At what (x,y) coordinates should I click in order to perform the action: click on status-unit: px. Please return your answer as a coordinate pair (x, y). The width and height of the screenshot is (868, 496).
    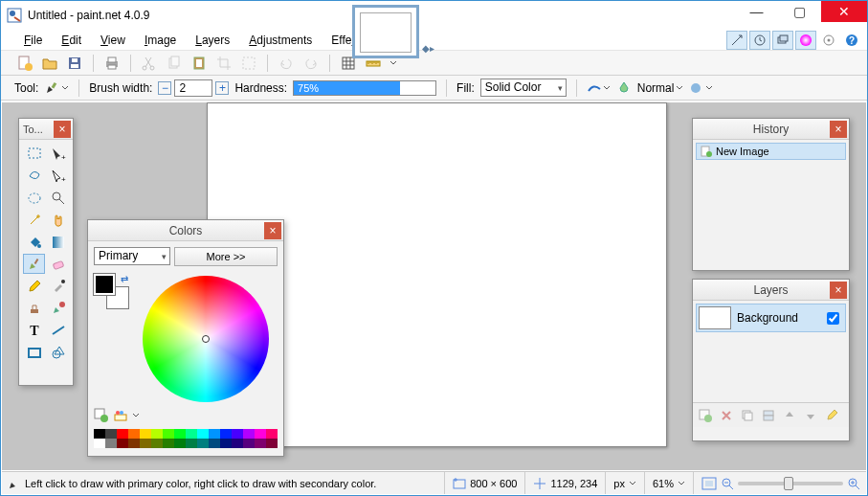
    Looking at the image, I should click on (619, 484).